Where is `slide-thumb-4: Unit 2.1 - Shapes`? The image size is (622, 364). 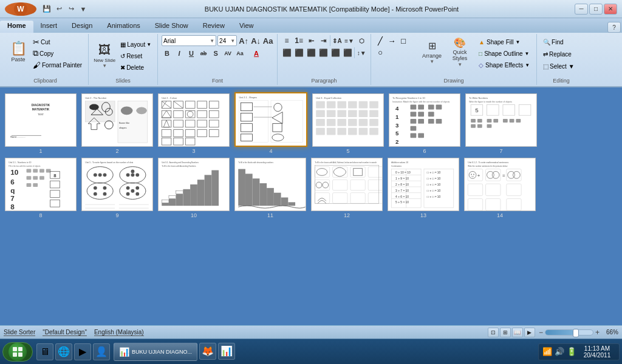
slide-thumb-4: Unit 2.1 - Shapes is located at coordinates (271, 120).